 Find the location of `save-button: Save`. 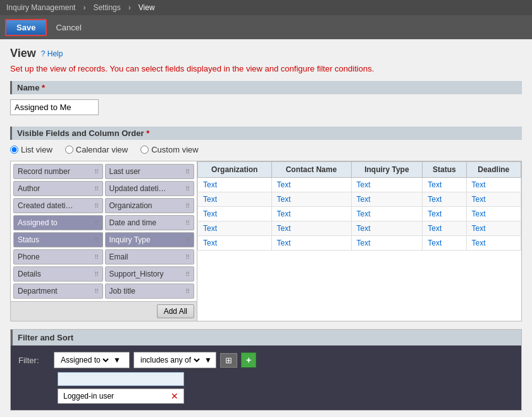

save-button: Save is located at coordinates (26, 28).